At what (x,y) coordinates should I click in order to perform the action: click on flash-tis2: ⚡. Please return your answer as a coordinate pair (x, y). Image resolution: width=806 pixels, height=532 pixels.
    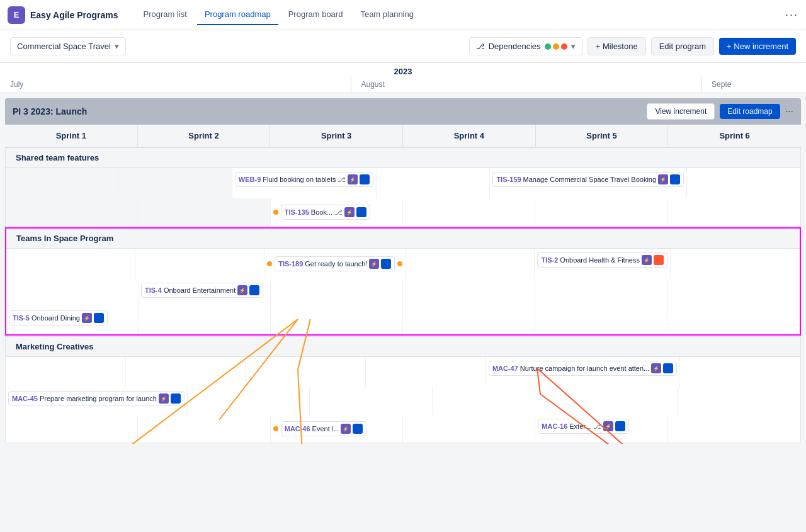
    Looking at the image, I should click on (647, 260).